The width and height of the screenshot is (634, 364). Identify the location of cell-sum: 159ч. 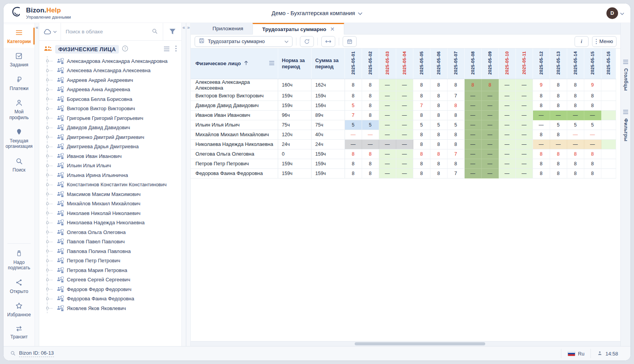
(328, 154).